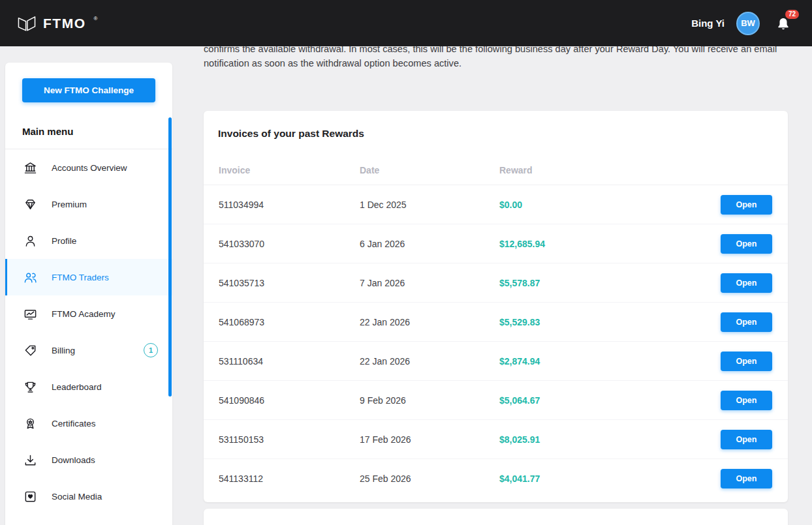 This screenshot has height=525, width=812. I want to click on invoice-number: 541035713, so click(289, 283).